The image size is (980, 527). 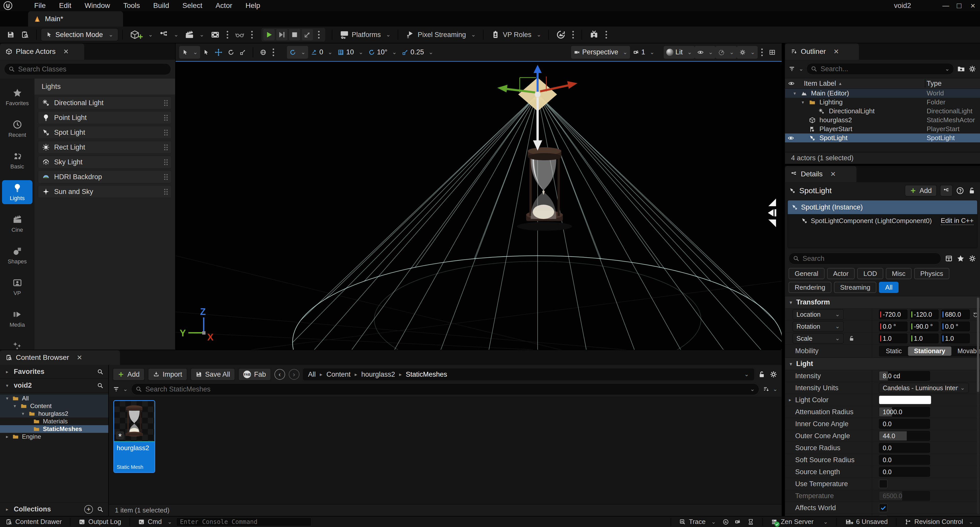 What do you see at coordinates (307, 35) in the screenshot?
I see `launch-button` at bounding box center [307, 35].